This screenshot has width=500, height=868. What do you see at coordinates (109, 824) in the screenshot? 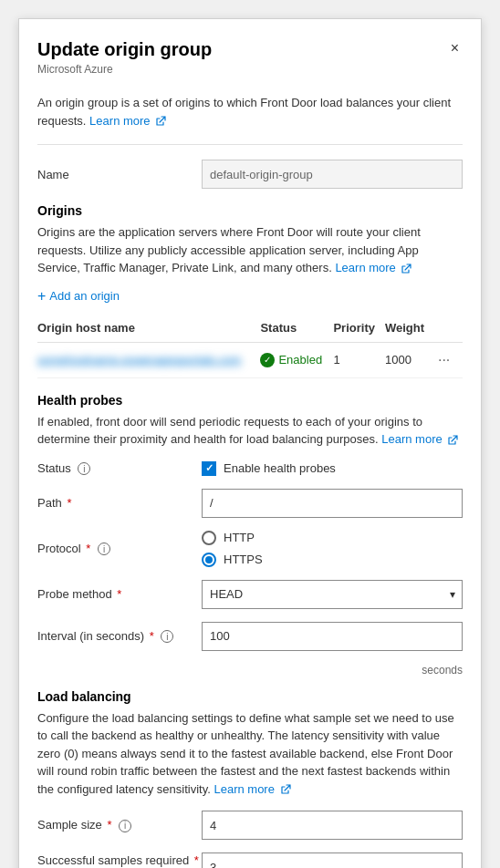
I see `sample-size-required-indicator: *` at bounding box center [109, 824].